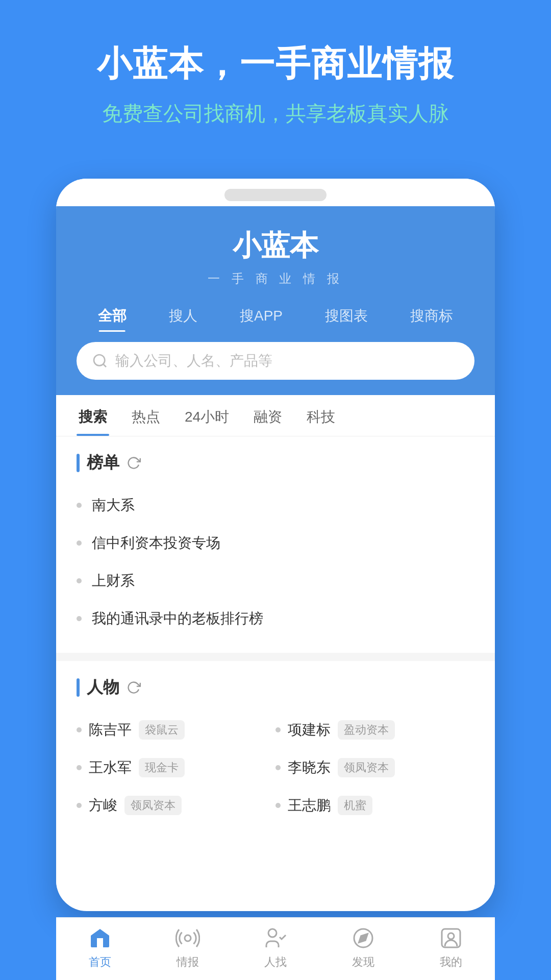 Image resolution: width=551 pixels, height=980 pixels. What do you see at coordinates (276, 505) in the screenshot?
I see `ranking-item-1: 南大系` at bounding box center [276, 505].